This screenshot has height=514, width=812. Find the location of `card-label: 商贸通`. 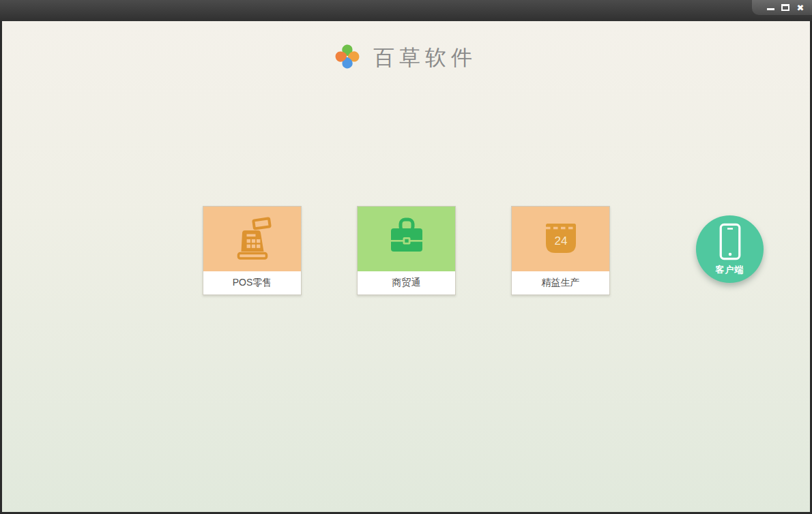

card-label: 商贸通 is located at coordinates (407, 283).